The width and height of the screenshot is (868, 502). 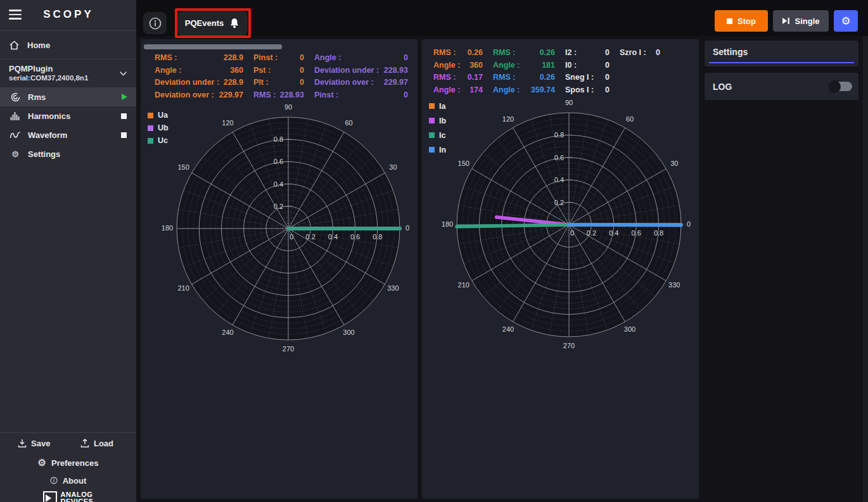 I want to click on plugin-name: PQMPlugin, so click(x=72, y=68).